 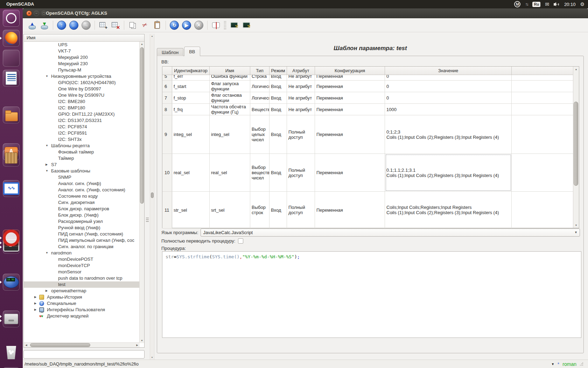 I want to click on go-up-button: ↑, so click(x=62, y=25).